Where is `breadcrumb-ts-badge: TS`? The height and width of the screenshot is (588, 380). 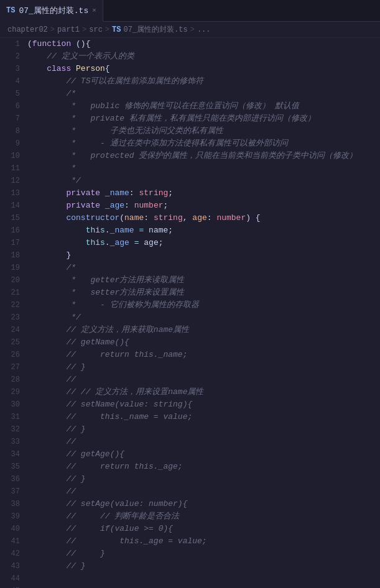 breadcrumb-ts-badge: TS is located at coordinates (116, 30).